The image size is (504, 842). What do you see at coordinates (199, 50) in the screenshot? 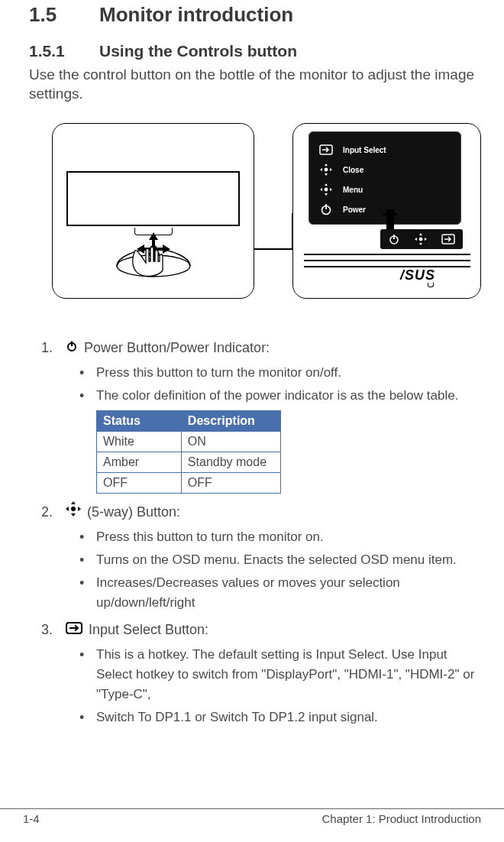
I see `subsection-title: Using the Controls button` at bounding box center [199, 50].